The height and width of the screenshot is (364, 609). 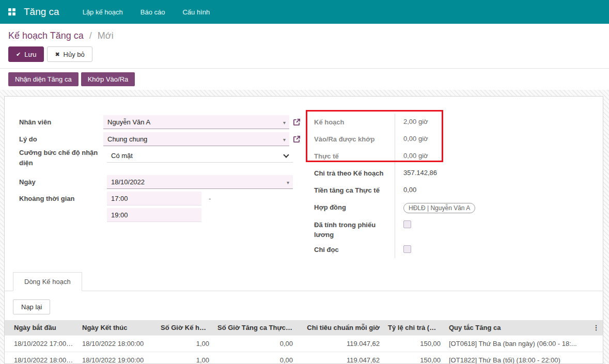 What do you see at coordinates (517, 344) in the screenshot?
I see `cell-ot-rule: [OT0618] Thứ Ba (ban ngày) (06:00 - 18:.…` at bounding box center [517, 344].